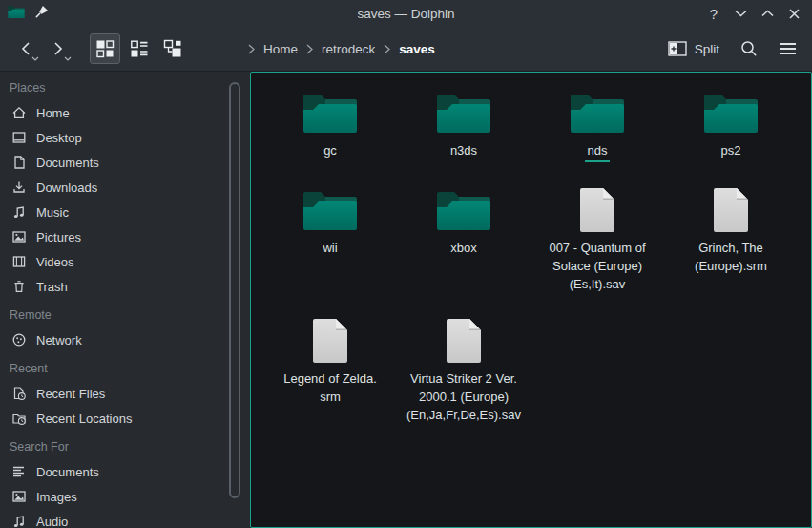 The width and height of the screenshot is (812, 528). Describe the element at coordinates (19, 113) in the screenshot. I see `home-icon` at that location.